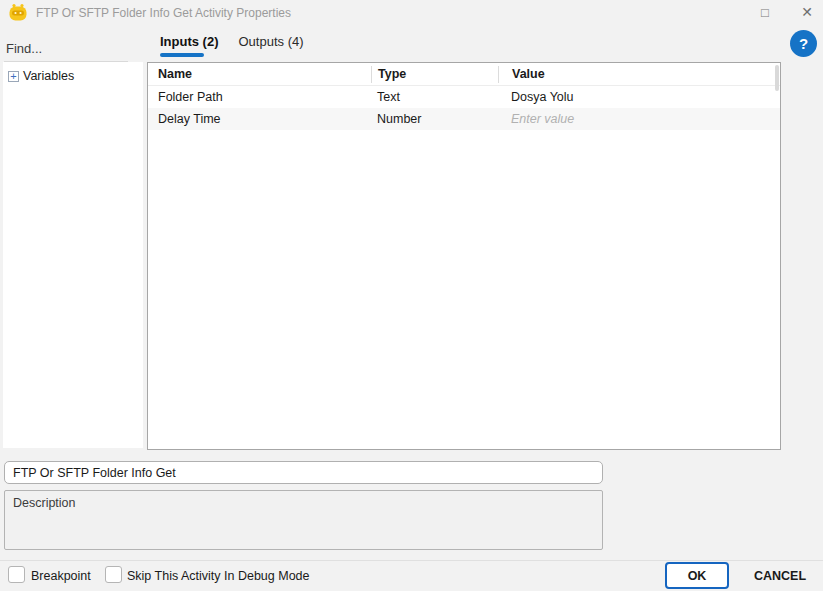 The image size is (823, 591). What do you see at coordinates (66, 49) in the screenshot?
I see `find-input` at bounding box center [66, 49].